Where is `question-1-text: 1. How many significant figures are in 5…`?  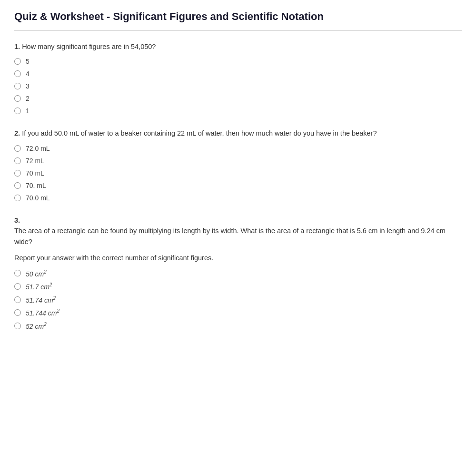 question-1-text: 1. How many significant figures are in 5… is located at coordinates (238, 47).